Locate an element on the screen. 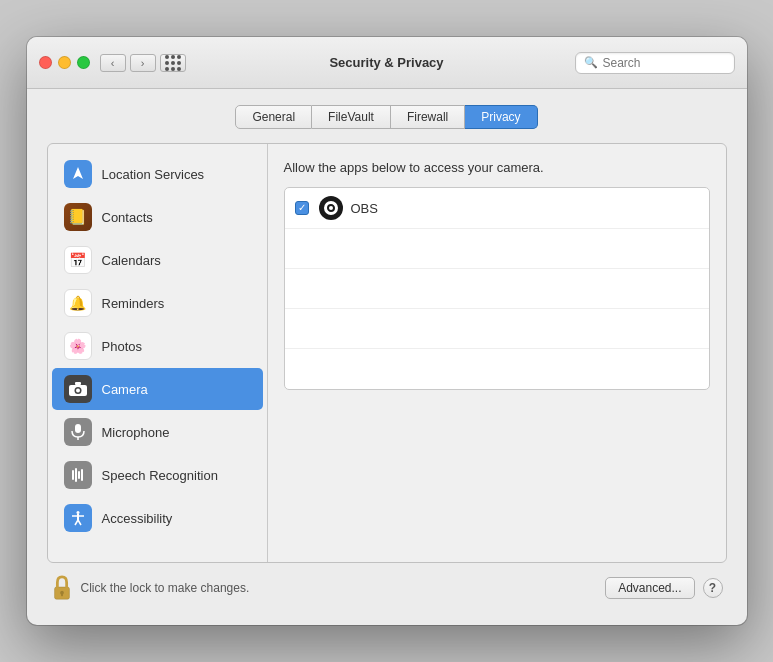 This screenshot has width=773, height=662. location-icon is located at coordinates (78, 174).